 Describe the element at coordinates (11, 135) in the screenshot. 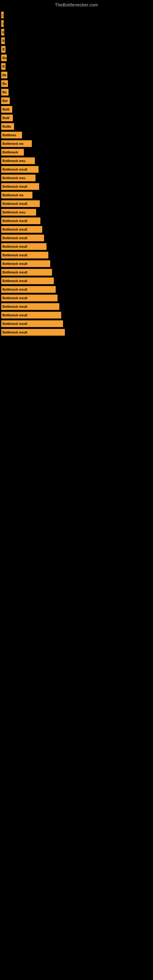

I see `bar-label: Bottlenec` at that location.